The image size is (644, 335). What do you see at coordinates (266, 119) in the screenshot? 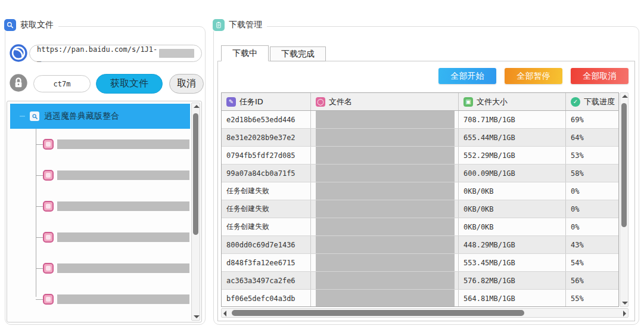
I see `cell-task-id: e2d18b6e53edd446` at bounding box center [266, 119].